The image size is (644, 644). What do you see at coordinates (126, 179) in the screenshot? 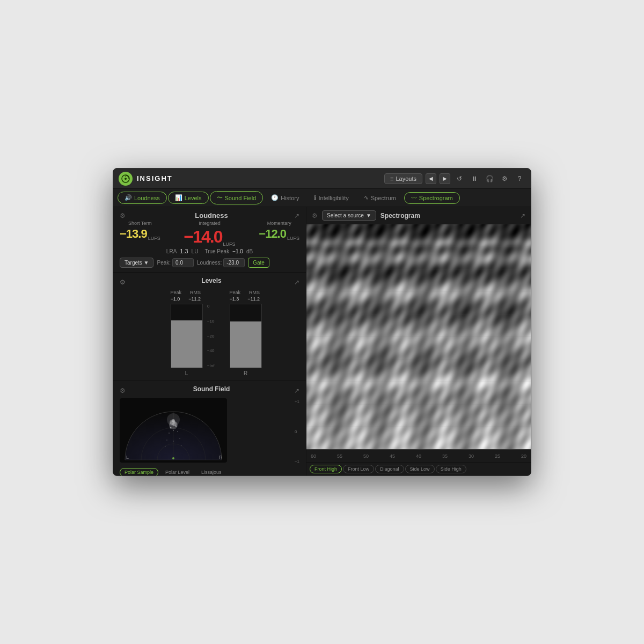
I see `app-logo` at bounding box center [126, 179].